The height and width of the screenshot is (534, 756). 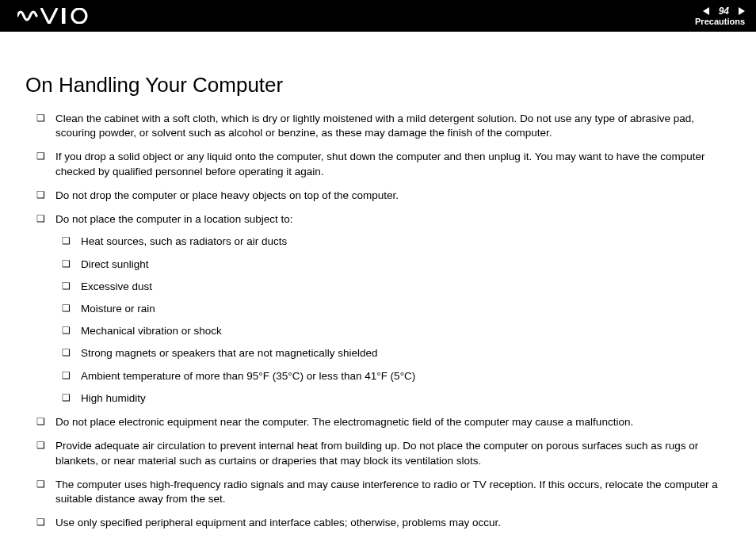 What do you see at coordinates (384, 523) in the screenshot?
I see `list-item: Use only specified peripheral equipment …` at bounding box center [384, 523].